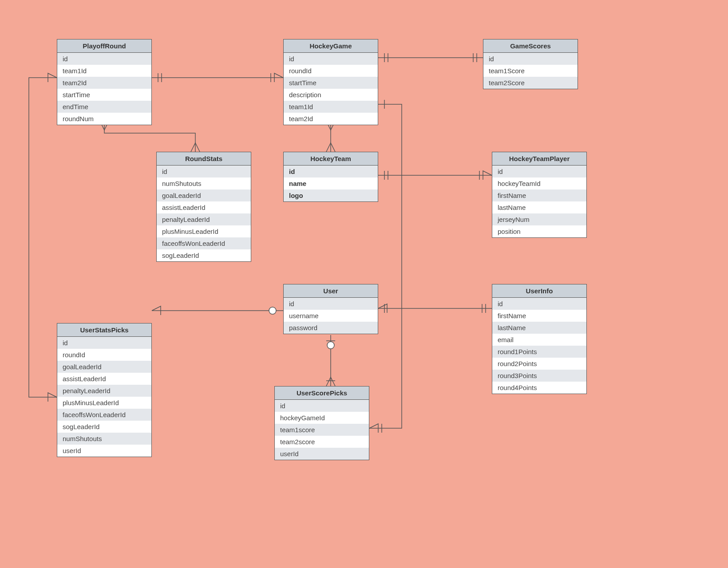 The width and height of the screenshot is (728, 568). I want to click on entity-field: description, so click(331, 95).